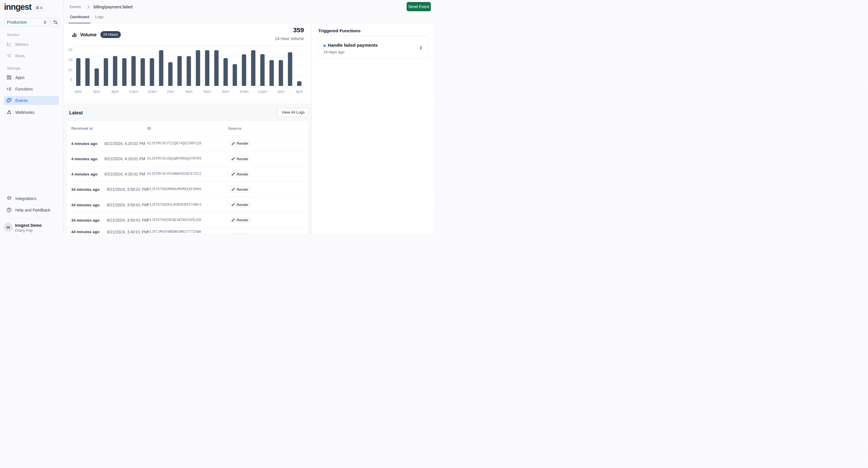 The image size is (868, 468). I want to click on svg-text: 12pm, so click(262, 92).